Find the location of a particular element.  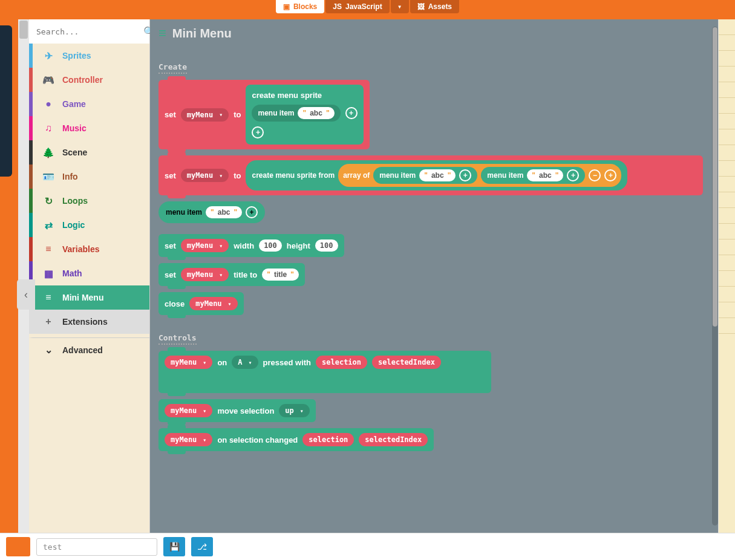

category-icon: 🪪 is located at coordinates (48, 177).